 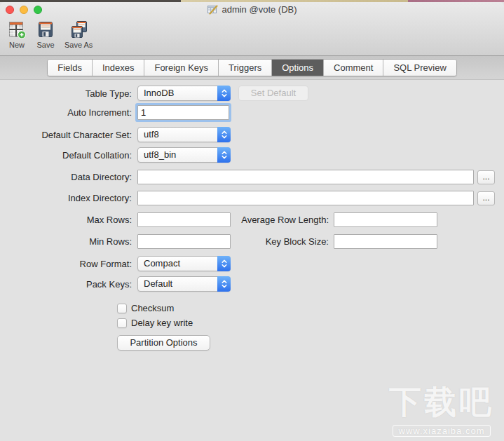 I want to click on save-icon, so click(x=46, y=30).